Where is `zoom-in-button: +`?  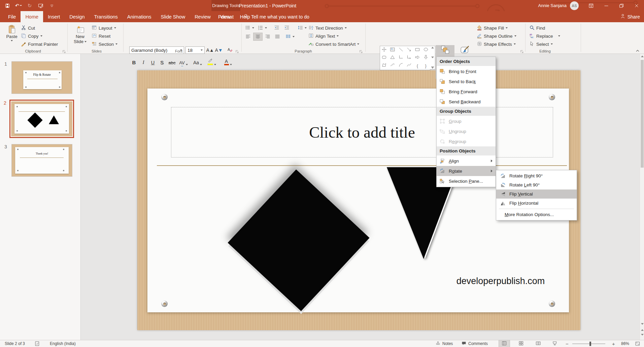
zoom-in-button: + is located at coordinates (613, 344).